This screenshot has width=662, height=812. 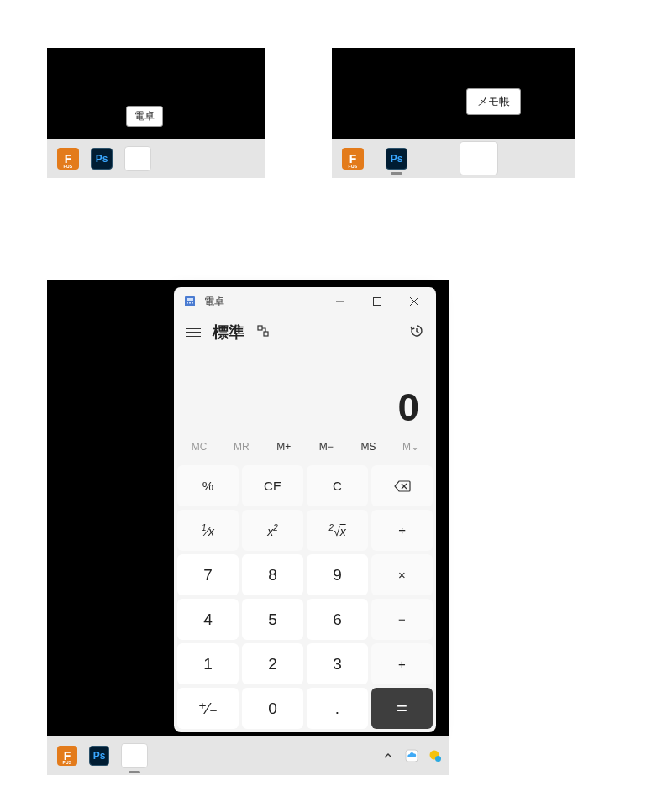 What do you see at coordinates (241, 447) in the screenshot?
I see `memory-recall-button: MR` at bounding box center [241, 447].